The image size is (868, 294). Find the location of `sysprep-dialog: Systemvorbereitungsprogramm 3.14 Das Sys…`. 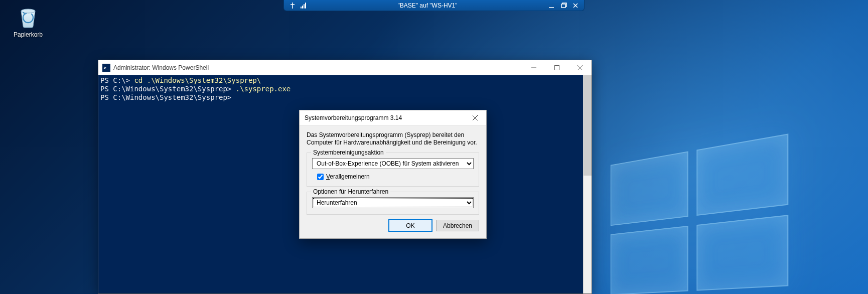

sysprep-dialog: Systemvorbereitungsprogramm 3.14 Das Sys… is located at coordinates (393, 175).